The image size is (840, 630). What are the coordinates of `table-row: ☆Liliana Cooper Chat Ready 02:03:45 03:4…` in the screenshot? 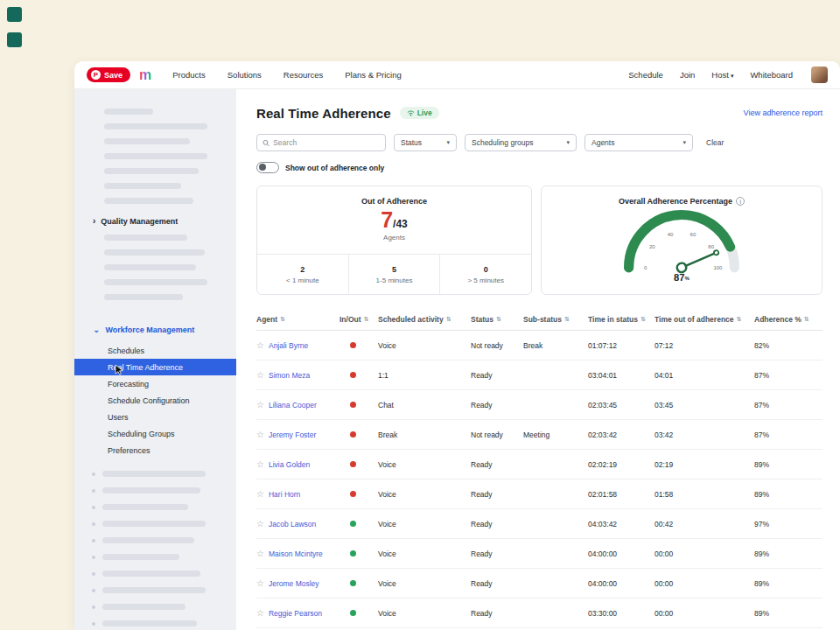 It's located at (539, 405).